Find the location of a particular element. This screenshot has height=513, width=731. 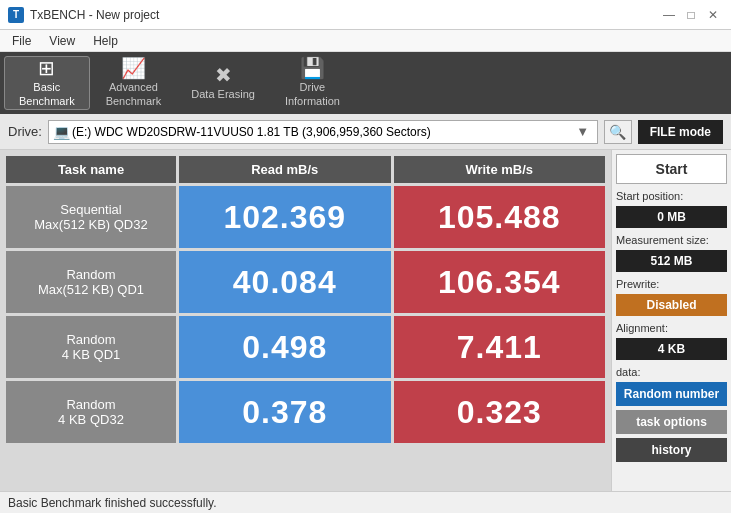

drive-information-label: DriveInformation is located at coordinates (312, 94).